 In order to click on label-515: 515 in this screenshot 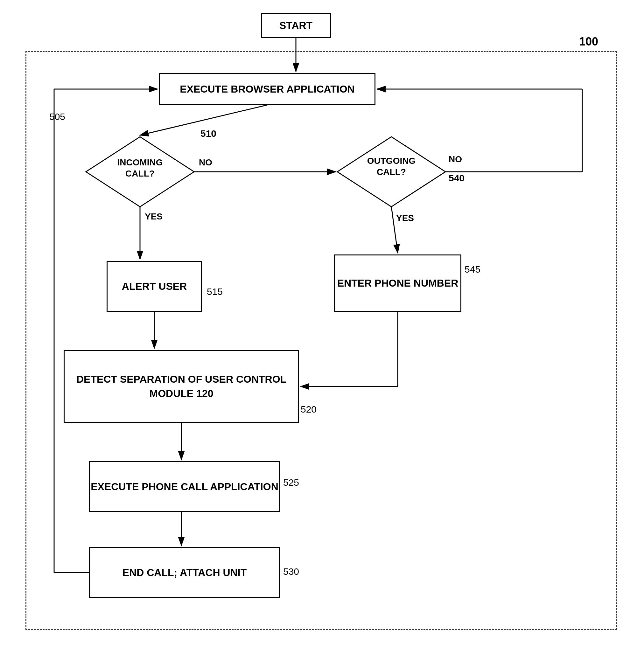, I will do `click(214, 292)`.